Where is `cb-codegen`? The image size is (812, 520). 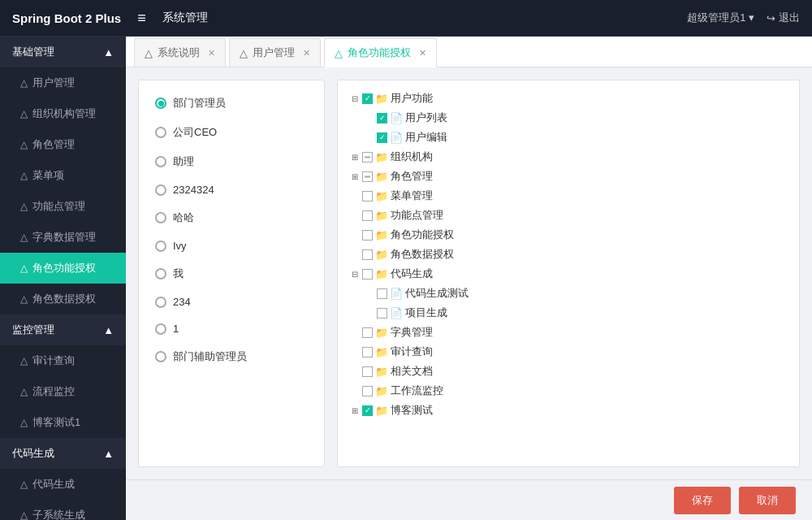 cb-codegen is located at coordinates (367, 275).